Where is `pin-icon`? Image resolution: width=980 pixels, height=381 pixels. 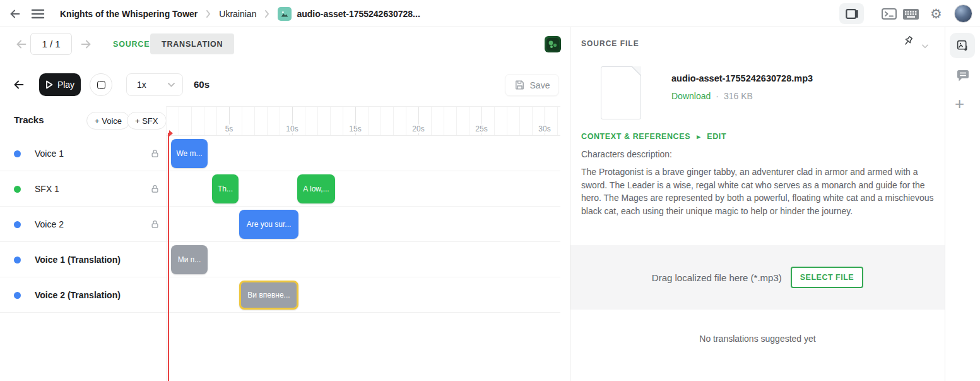 pin-icon is located at coordinates (908, 42).